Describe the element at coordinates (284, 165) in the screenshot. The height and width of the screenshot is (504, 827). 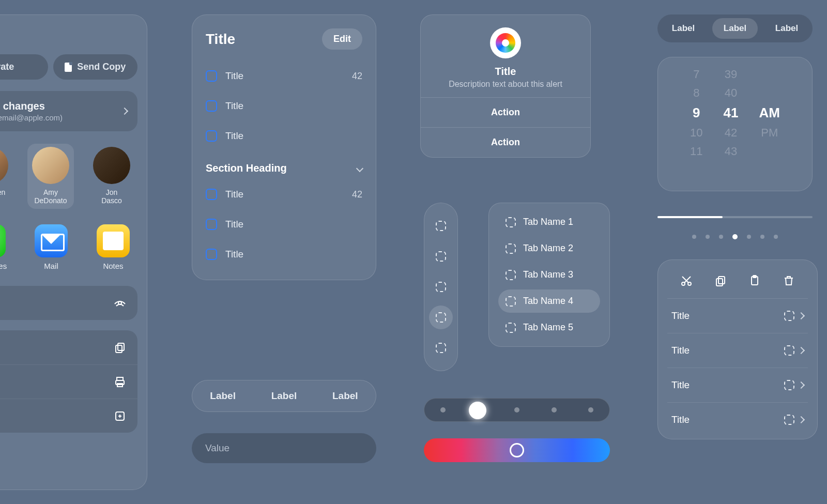
I see `section-header: Section Heading` at that location.